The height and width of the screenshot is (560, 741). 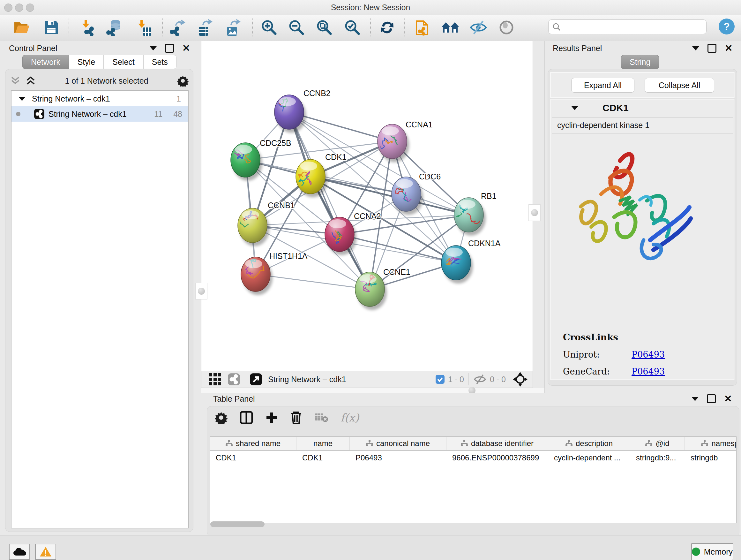 I want to click on open-external-icon, so click(x=256, y=379).